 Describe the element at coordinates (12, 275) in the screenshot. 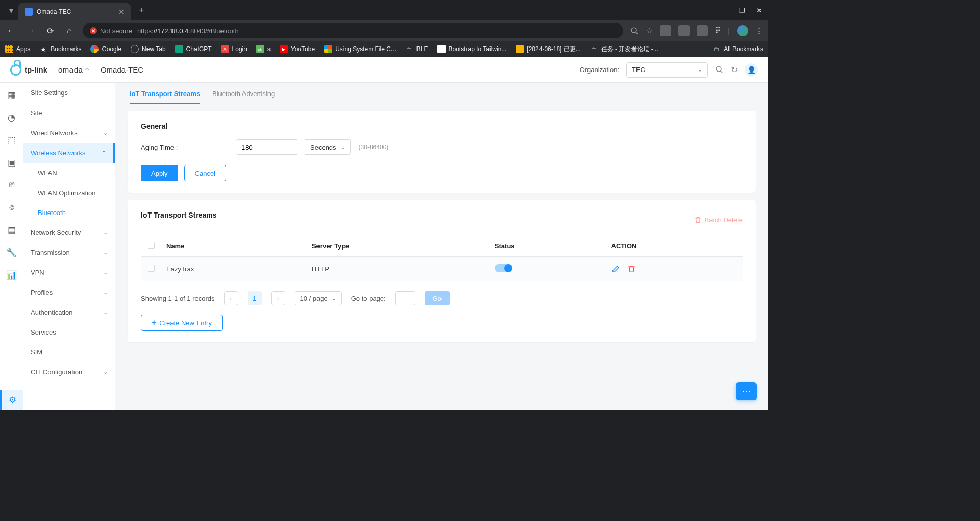

I see `rail-reports-icon: 📊` at that location.